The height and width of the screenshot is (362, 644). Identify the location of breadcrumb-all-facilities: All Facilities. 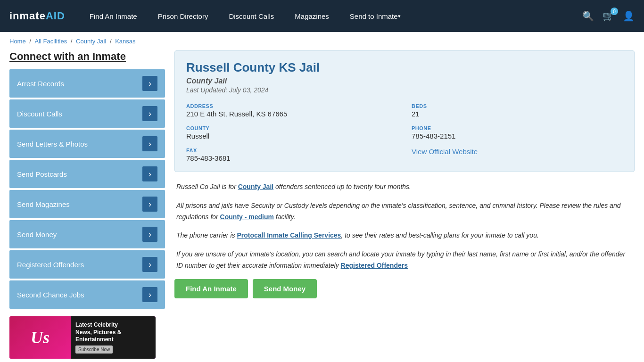
(51, 41).